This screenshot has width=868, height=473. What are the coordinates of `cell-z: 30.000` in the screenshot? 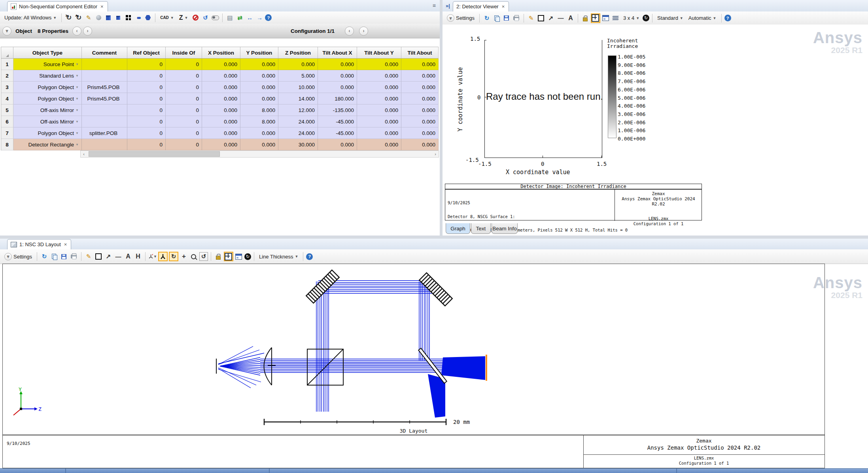 It's located at (298, 145).